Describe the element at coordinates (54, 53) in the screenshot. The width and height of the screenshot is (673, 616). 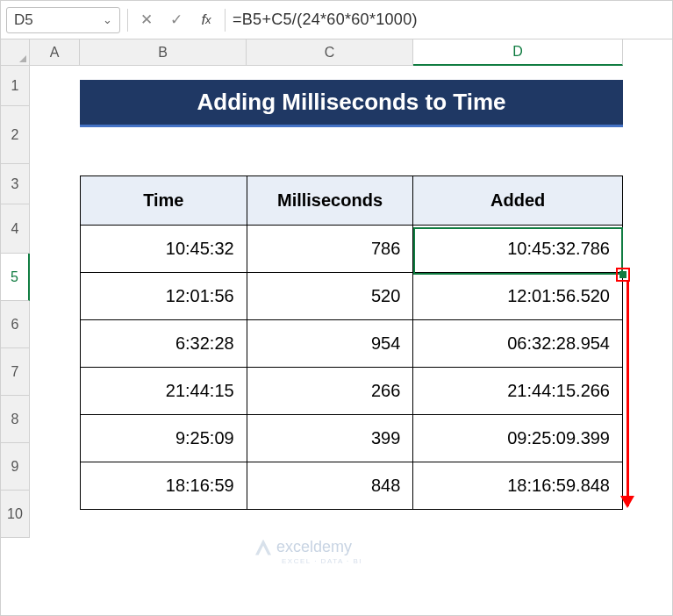
I see `col-header-A: A` at that location.